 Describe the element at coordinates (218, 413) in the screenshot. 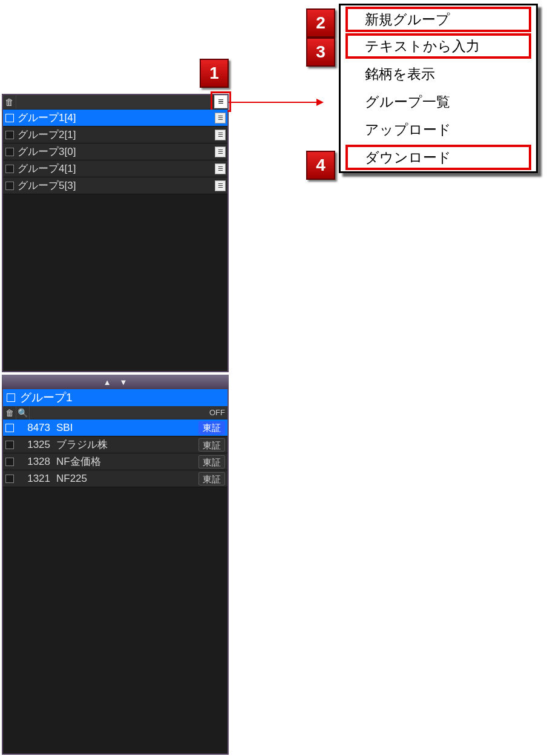

I see `off-toggle: OFF` at that location.